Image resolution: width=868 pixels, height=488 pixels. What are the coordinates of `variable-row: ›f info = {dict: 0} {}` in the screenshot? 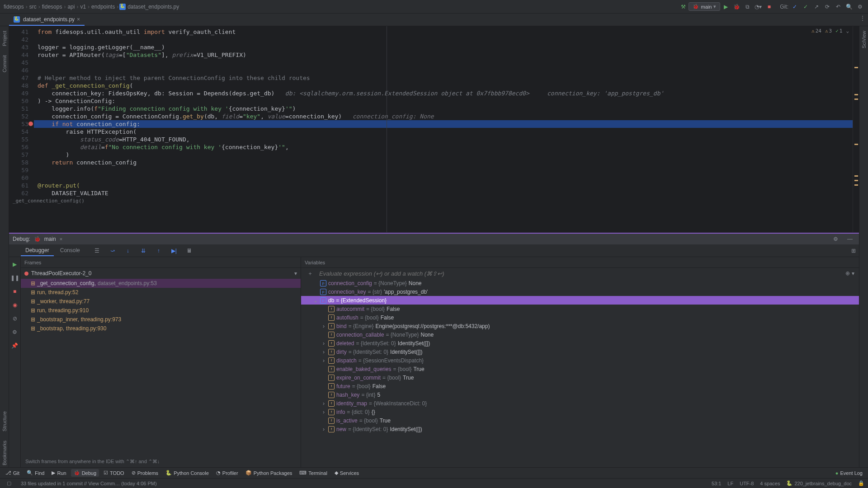 It's located at (580, 412).